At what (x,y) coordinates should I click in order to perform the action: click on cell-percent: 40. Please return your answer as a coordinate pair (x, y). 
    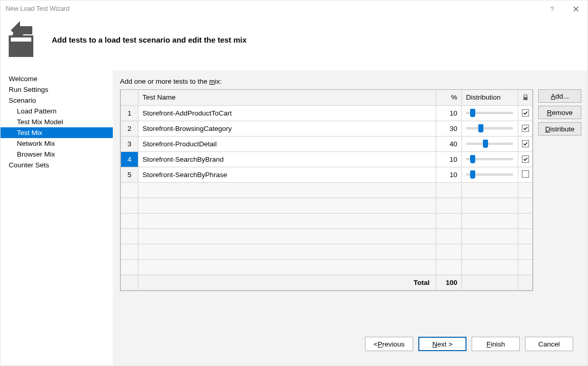
    Looking at the image, I should click on (449, 144).